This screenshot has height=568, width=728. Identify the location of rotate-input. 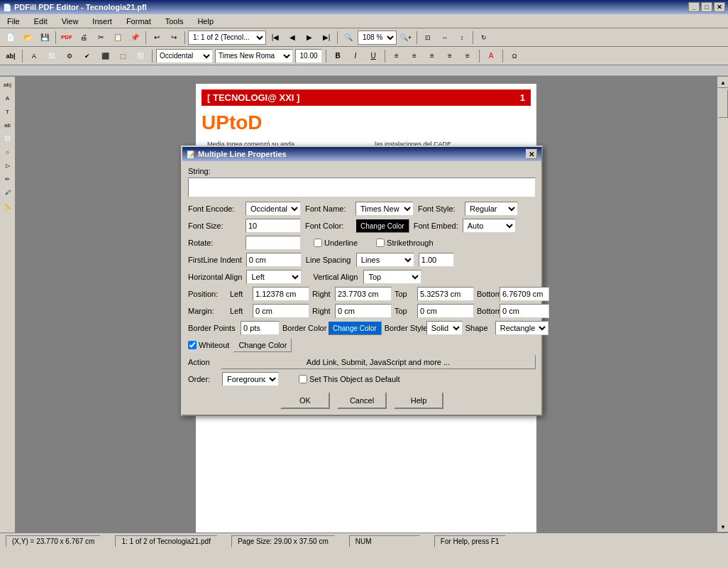
(273, 243).